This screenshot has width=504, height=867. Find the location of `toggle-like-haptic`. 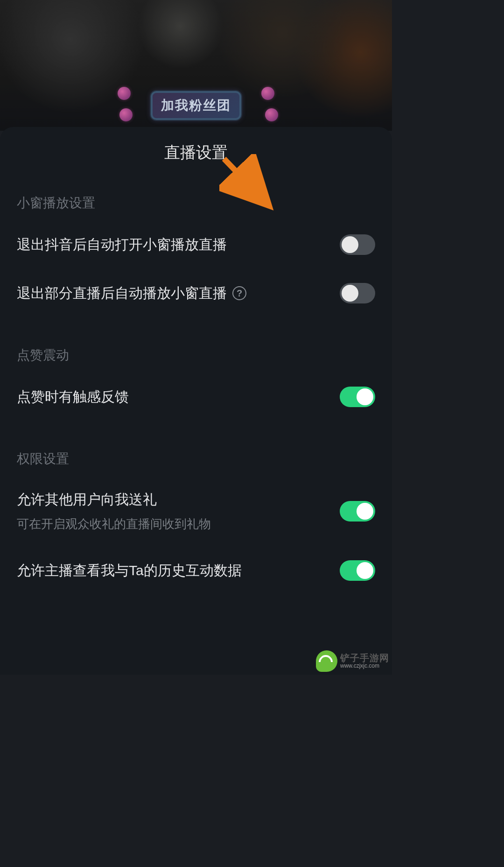

toggle-like-haptic is located at coordinates (357, 397).